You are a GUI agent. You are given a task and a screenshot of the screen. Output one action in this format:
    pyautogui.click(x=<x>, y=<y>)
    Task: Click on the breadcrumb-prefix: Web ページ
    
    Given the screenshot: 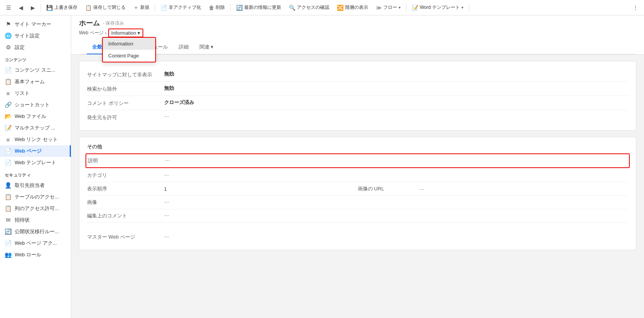 What is the action you would take?
    pyautogui.click(x=91, y=33)
    